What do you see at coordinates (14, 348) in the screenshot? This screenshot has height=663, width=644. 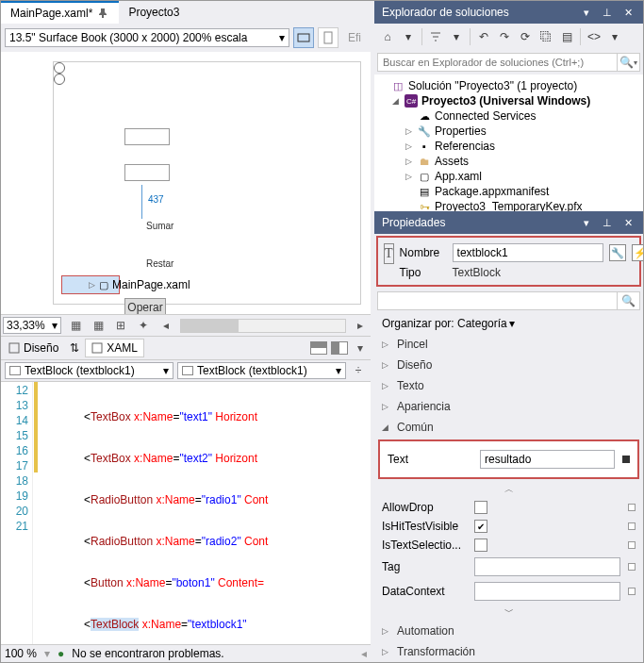 I see `design-icon` at bounding box center [14, 348].